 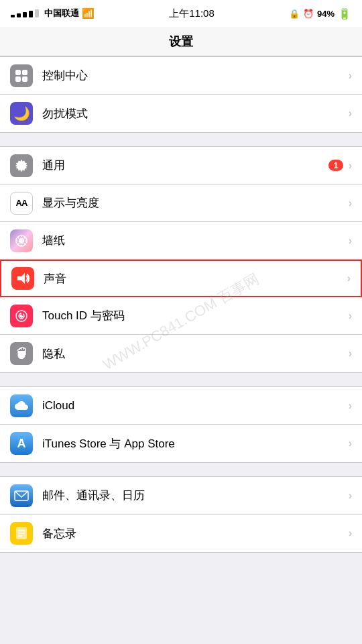 I want to click on sidebar-item-touchid: Touch ID 与密码 ›, so click(x=181, y=316).